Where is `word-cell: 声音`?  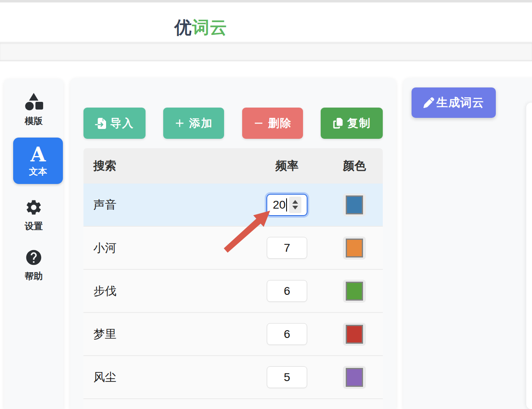 word-cell: 声音 is located at coordinates (166, 205).